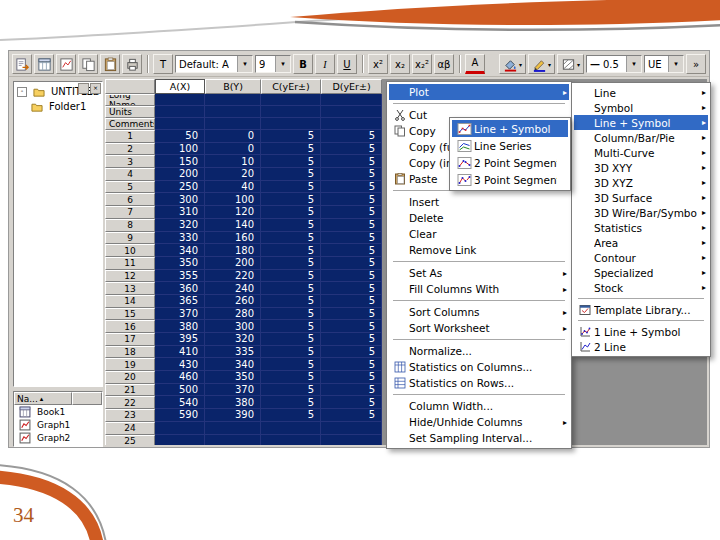  Describe the element at coordinates (233, 188) in the screenshot. I see `cell: 40` at that location.